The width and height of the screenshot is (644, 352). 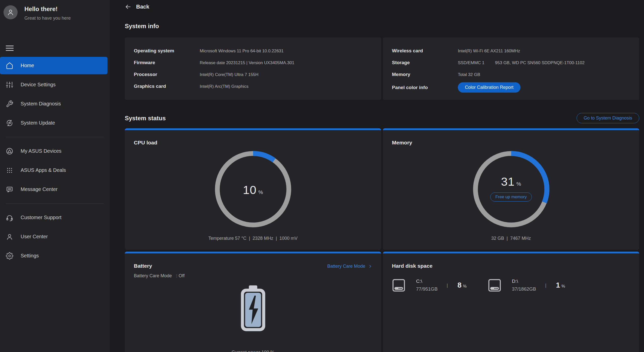 What do you see at coordinates (253, 239) in the screenshot?
I see `cpu-stats: Temperature 57 °C | 2328 MHz | 1000 mV` at bounding box center [253, 239].